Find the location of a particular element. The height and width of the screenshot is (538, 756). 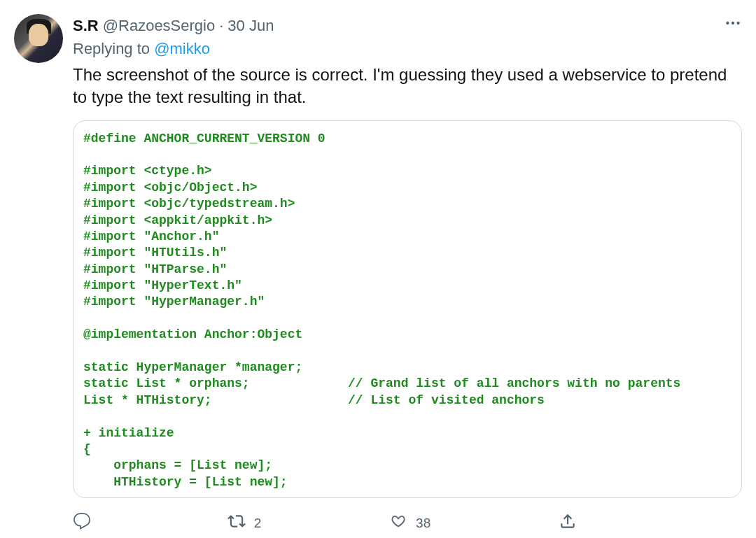

share-button is located at coordinates (568, 523).